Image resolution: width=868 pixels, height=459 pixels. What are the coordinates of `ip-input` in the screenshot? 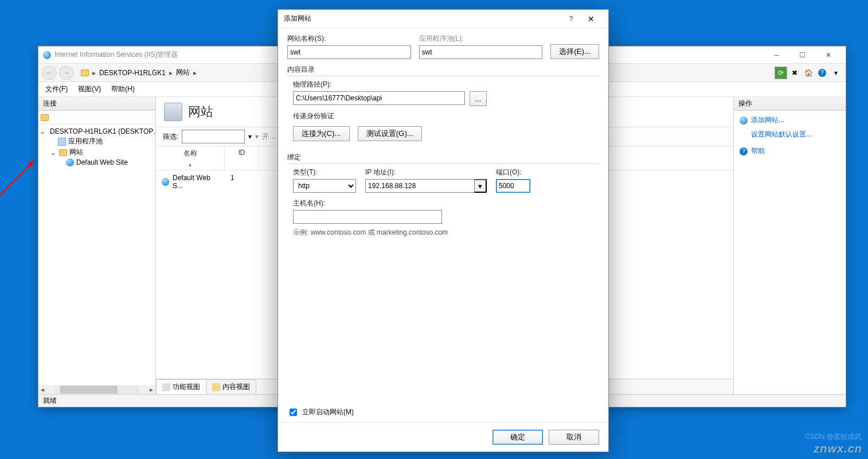 It's located at (420, 186).